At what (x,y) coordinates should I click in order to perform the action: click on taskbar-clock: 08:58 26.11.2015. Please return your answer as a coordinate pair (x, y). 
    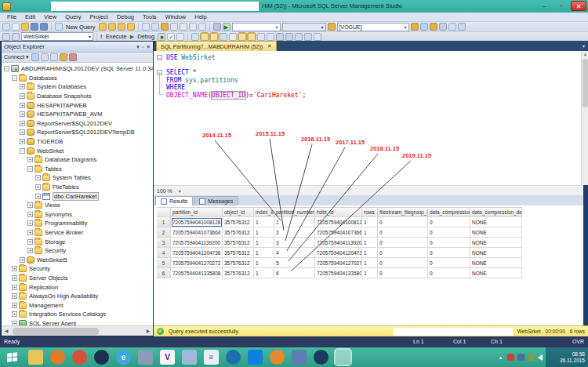
    Looking at the image, I should click on (567, 358).